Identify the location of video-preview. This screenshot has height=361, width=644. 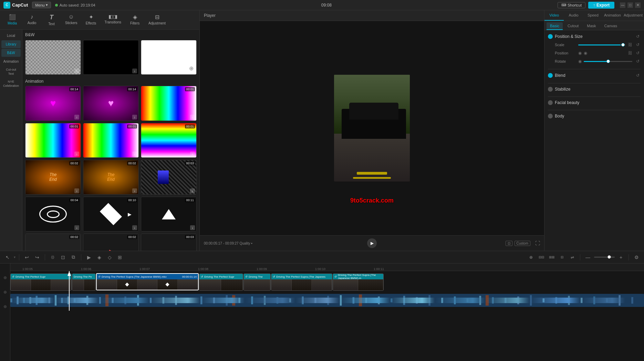
(372, 128).